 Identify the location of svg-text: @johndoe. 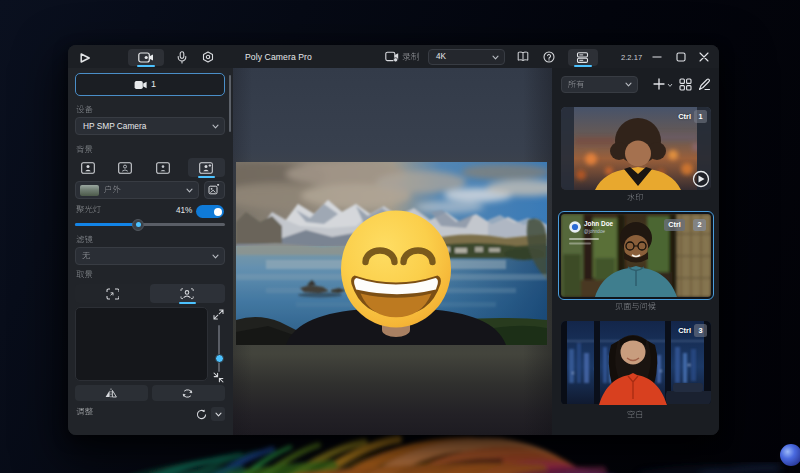
(594, 232).